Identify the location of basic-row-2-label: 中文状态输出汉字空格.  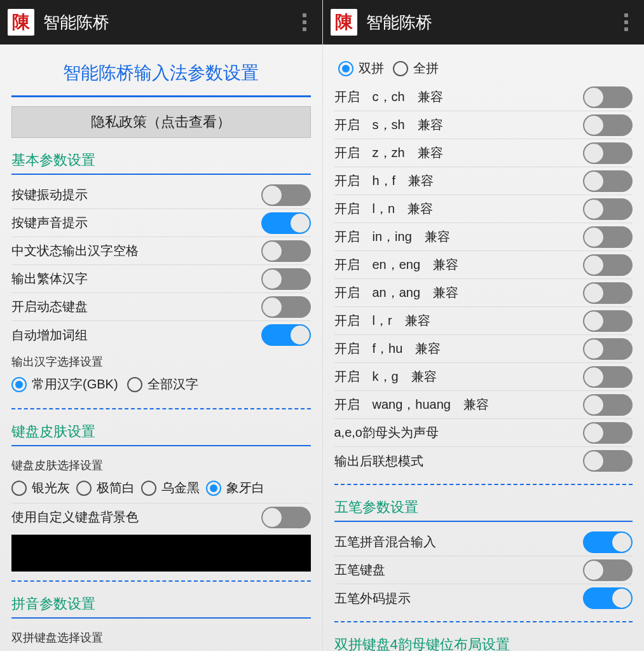
(75, 250).